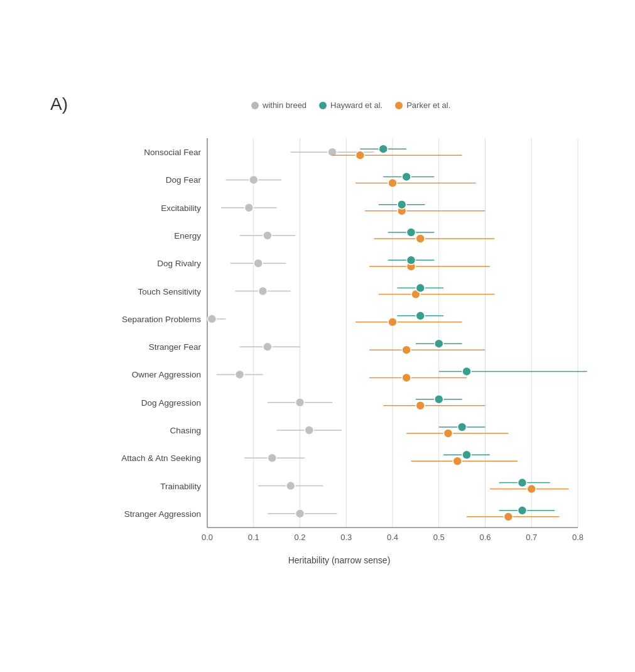 The width and height of the screenshot is (635, 672). Describe the element at coordinates (161, 458) in the screenshot. I see `svg-text: Attach & Atn Seeking` at that location.